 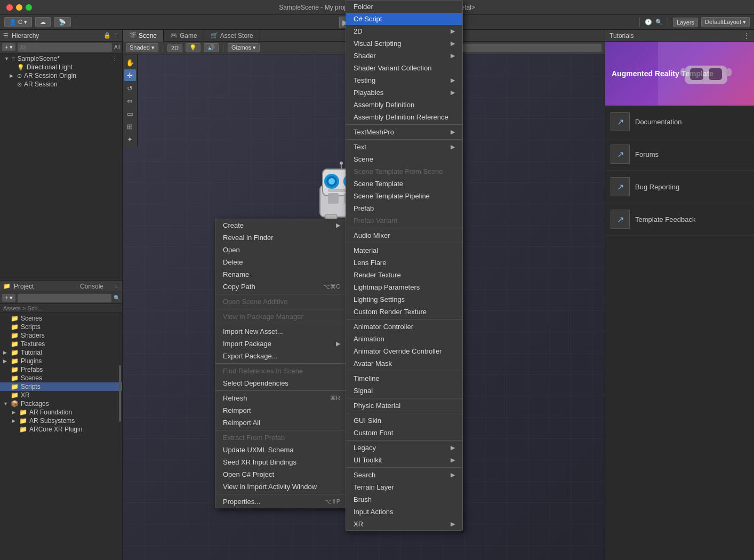 What do you see at coordinates (184, 36) in the screenshot?
I see `tab-game: 🎮 Game` at bounding box center [184, 36].